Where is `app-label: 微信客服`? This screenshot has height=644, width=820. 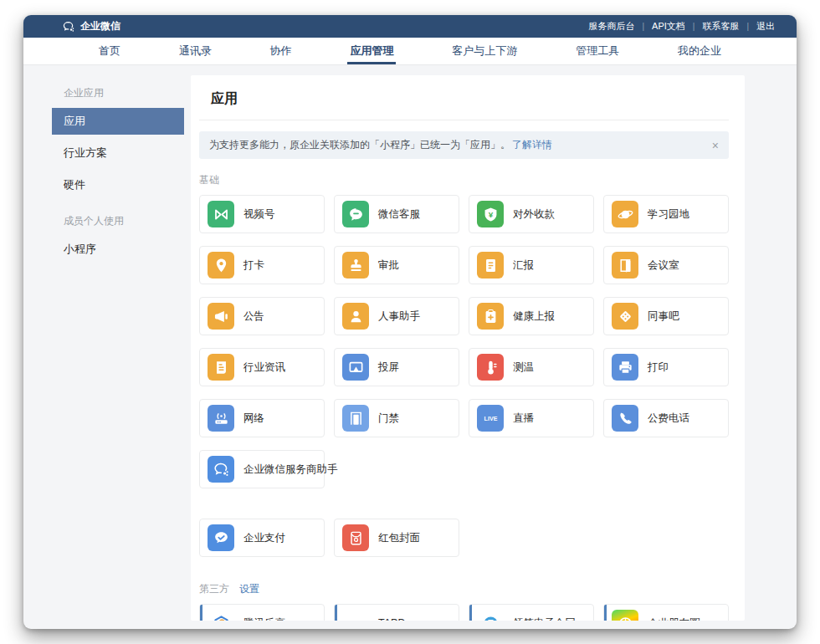
app-label: 微信客服 is located at coordinates (399, 214).